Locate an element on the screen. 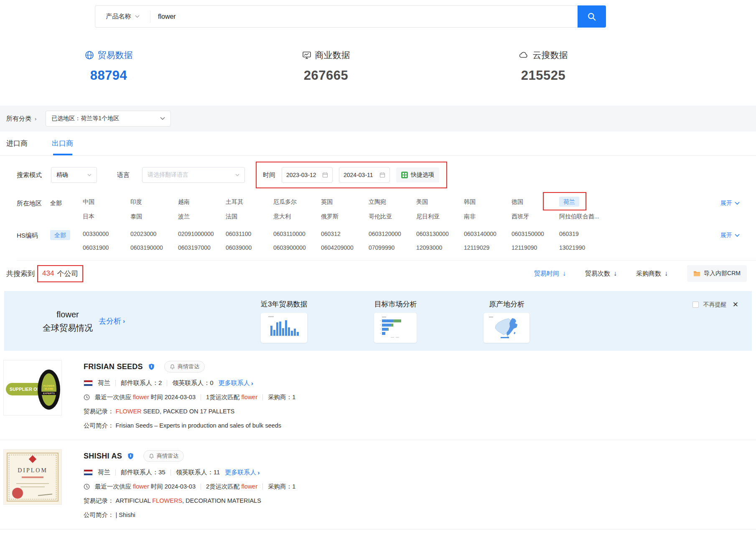 Image resolution: width=756 pixels, height=542 pixels. region-option: 尼日利亚 is located at coordinates (440, 217).